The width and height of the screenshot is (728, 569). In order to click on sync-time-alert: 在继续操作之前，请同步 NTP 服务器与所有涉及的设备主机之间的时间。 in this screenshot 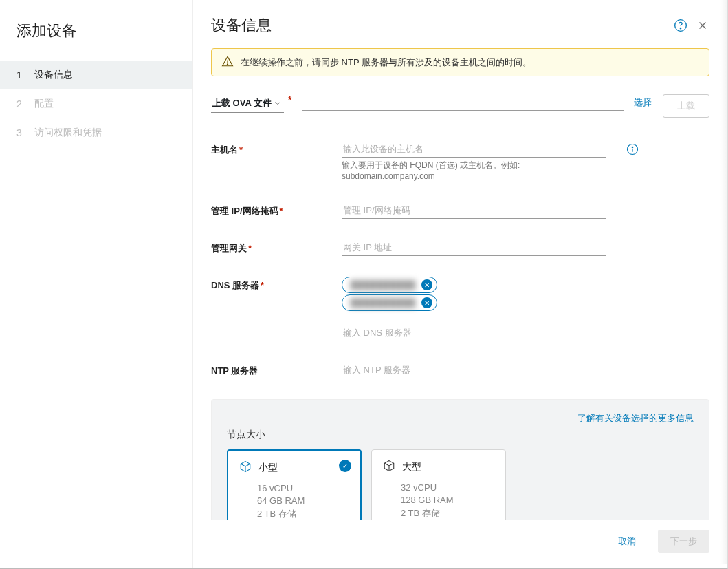, I will do `click(461, 62)`.